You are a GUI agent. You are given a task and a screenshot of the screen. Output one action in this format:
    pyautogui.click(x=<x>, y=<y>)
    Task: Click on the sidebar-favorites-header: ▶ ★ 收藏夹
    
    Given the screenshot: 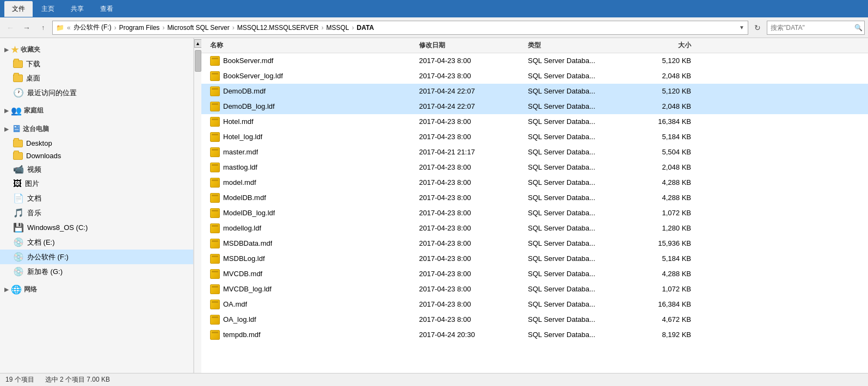 What is the action you would take?
    pyautogui.click(x=97, y=50)
    